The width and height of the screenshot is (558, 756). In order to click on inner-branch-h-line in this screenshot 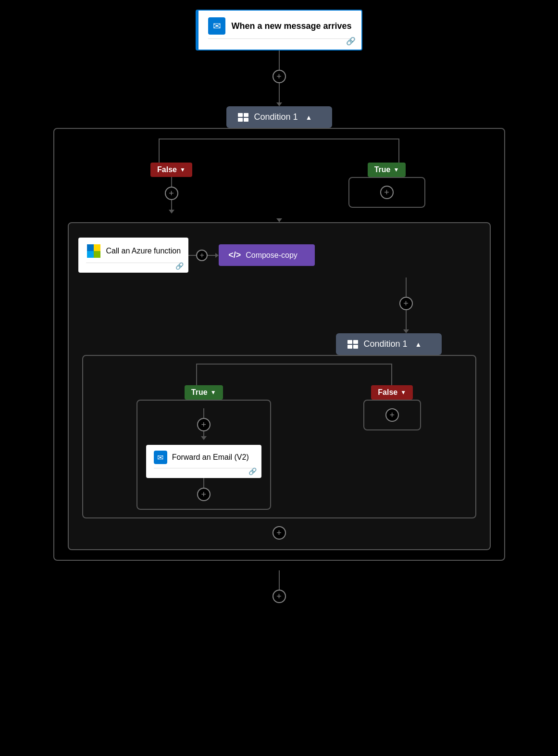, I will do `click(294, 364)`.